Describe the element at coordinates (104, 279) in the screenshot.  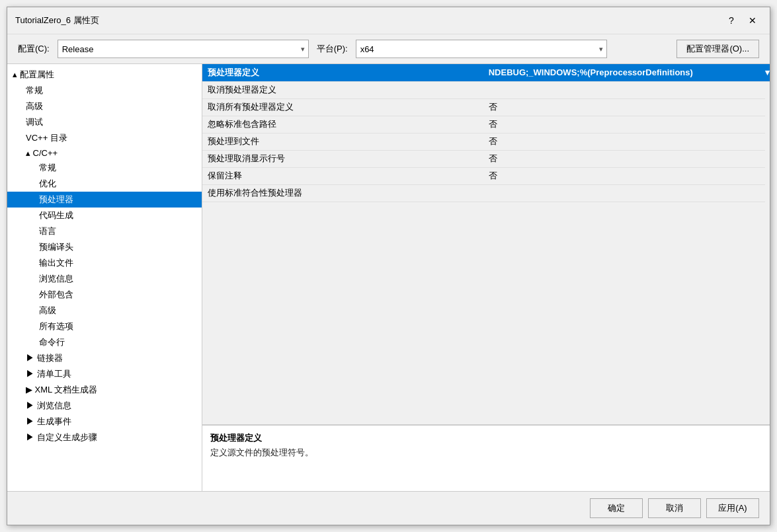
I see `tree-item-c-cpp-liulan: 浏览信息` at that location.